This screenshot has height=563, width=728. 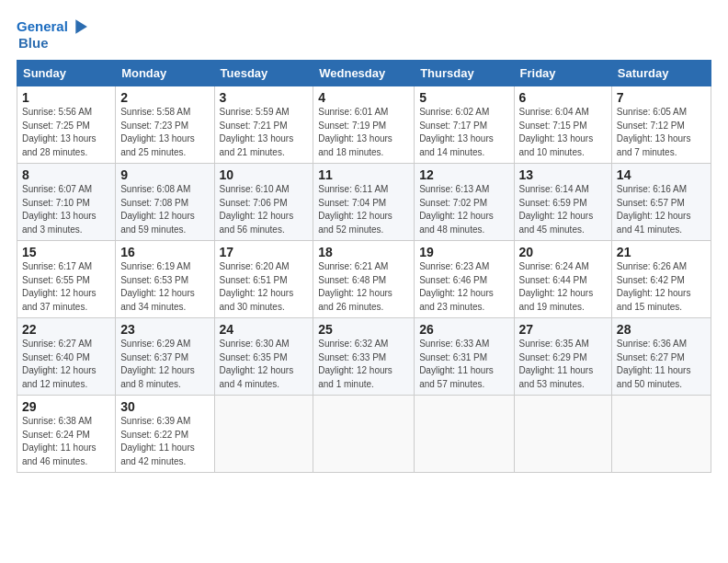 I want to click on day-number: 14, so click(x=662, y=175).